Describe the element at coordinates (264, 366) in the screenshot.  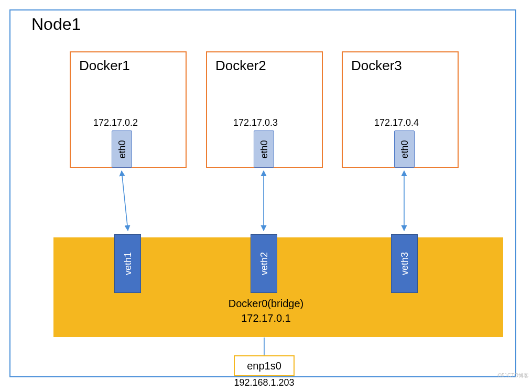
I see `host-interface-label: enp1s0` at that location.